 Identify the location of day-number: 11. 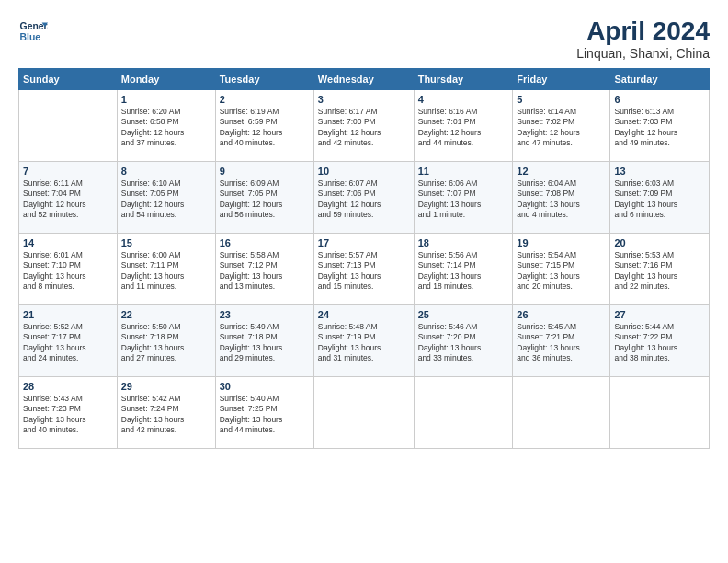
(463, 171).